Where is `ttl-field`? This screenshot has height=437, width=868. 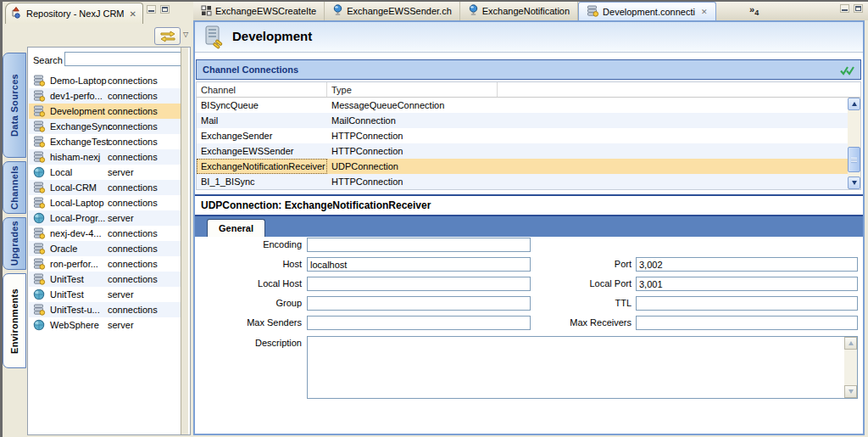
ttl-field is located at coordinates (747, 304).